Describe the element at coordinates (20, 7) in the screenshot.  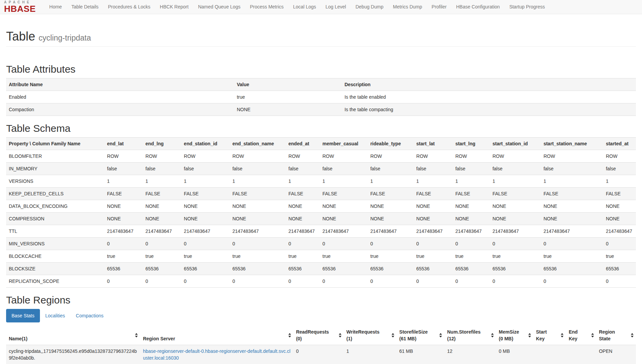
I see `hbase-logo: APACHE HBASE` at that location.